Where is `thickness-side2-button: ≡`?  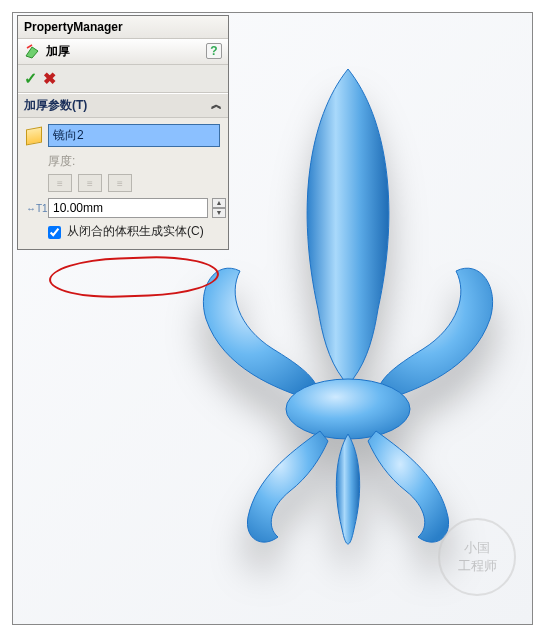
thickness-side2-button: ≡ is located at coordinates (120, 183).